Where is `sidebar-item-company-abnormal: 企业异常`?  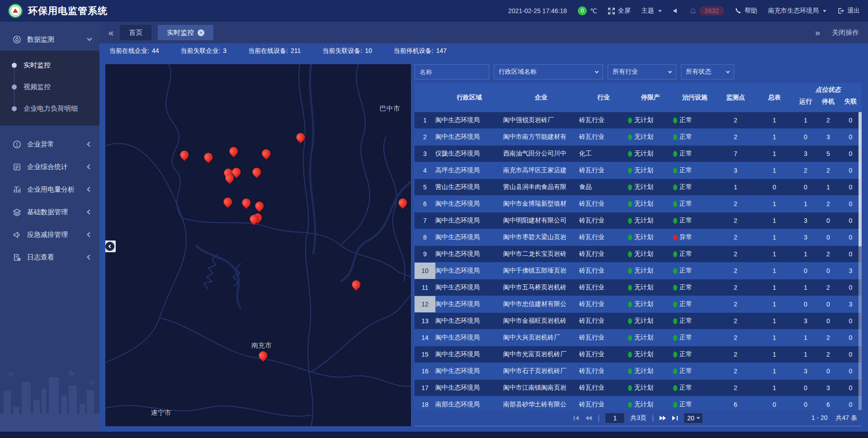
sidebar-item-company-abnormal: 企业异常 is located at coordinates (50, 144).